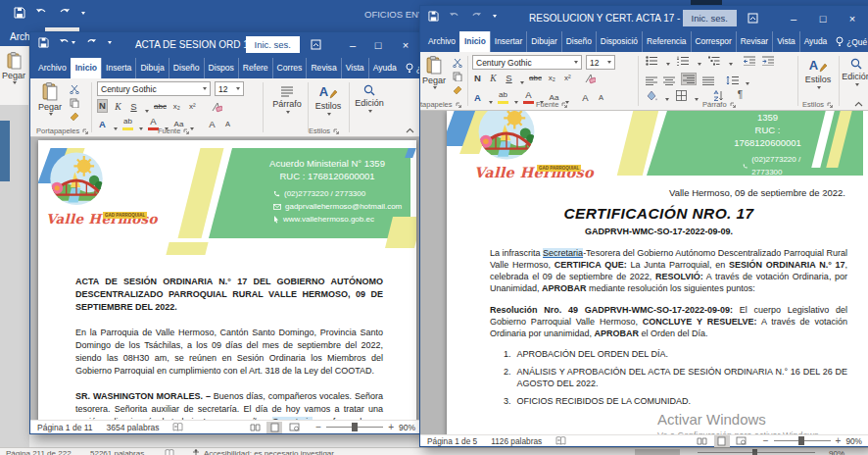 This screenshot has height=455, width=868. I want to click on zoom-slider, so click(355, 428).